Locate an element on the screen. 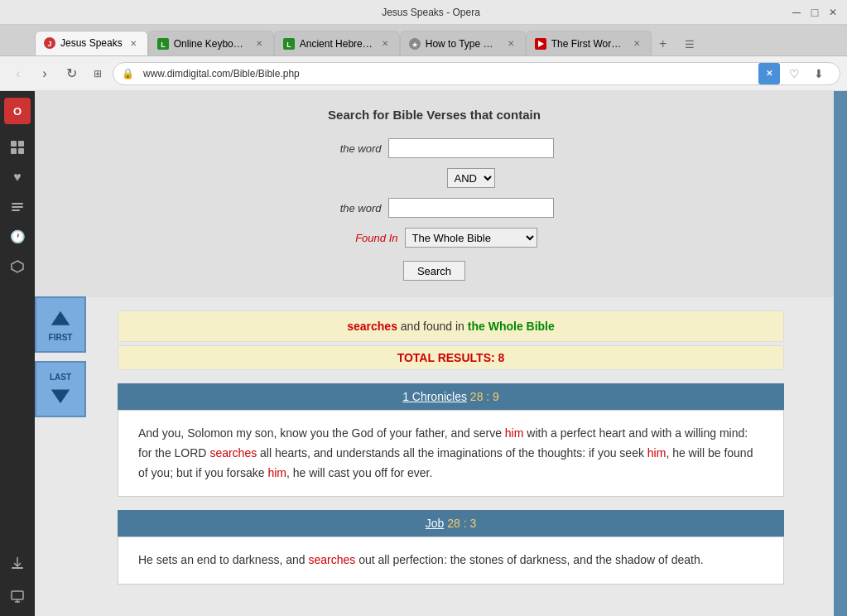 This screenshot has height=616, width=847. tab-label-5: The First Word in the... is located at coordinates (589, 44).